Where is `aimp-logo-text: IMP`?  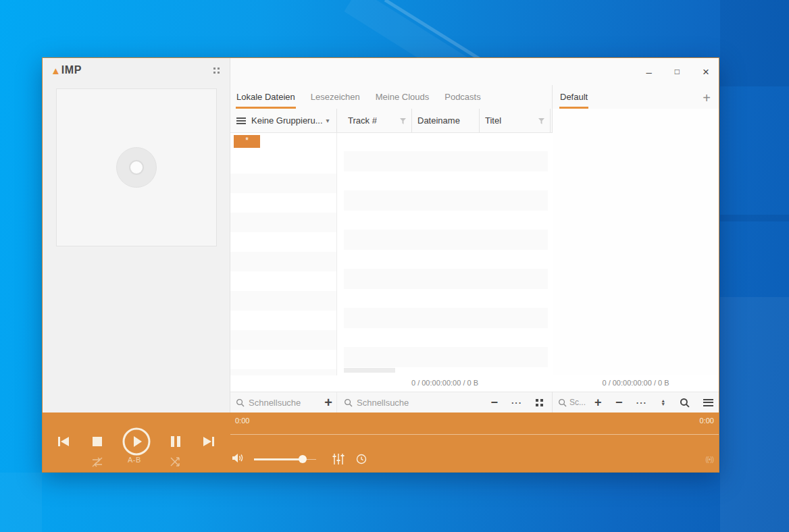
aimp-logo-text: IMP is located at coordinates (72, 70).